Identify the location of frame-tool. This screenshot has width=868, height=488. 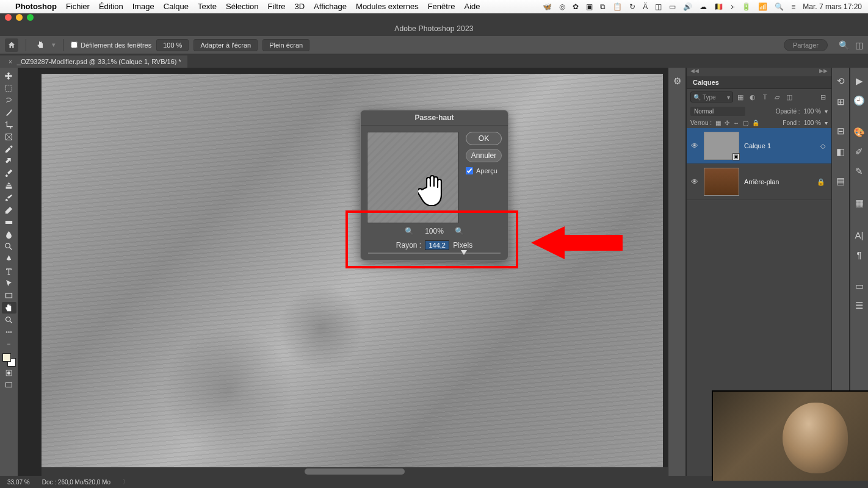
(9, 137).